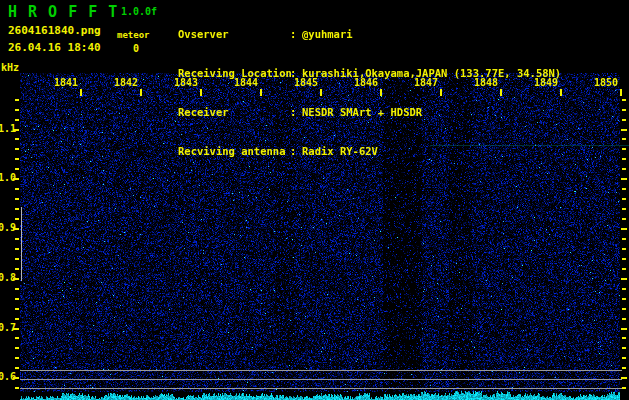  What do you see at coordinates (136, 48) in the screenshot?
I see `meteor-count: 0` at bounding box center [136, 48].